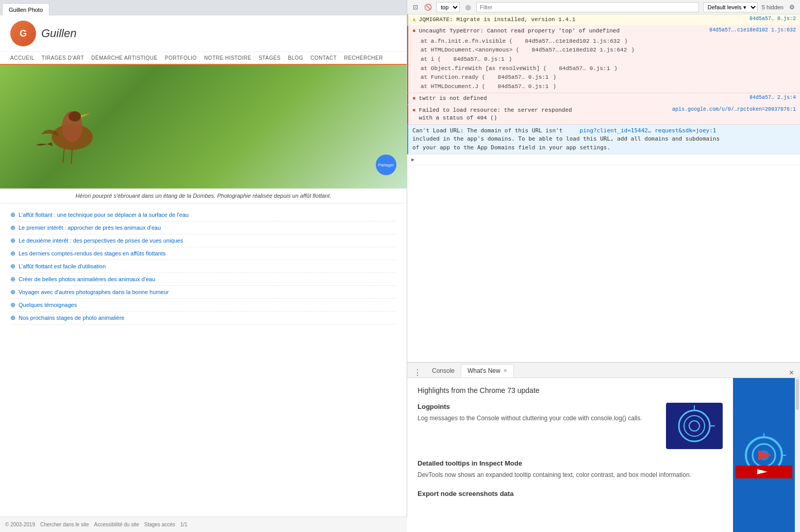  What do you see at coordinates (604, 160) in the screenshot?
I see `expand-row: ▶` at bounding box center [604, 160].